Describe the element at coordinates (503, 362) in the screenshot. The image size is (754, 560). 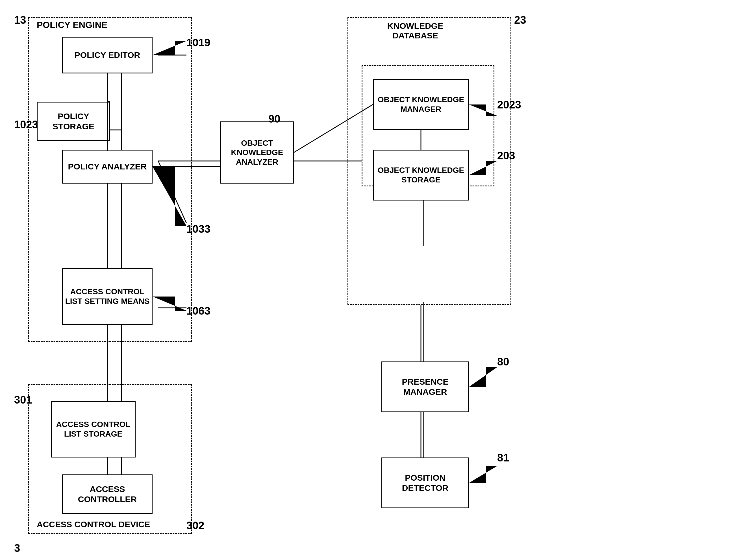
I see `ref-80: 80` at that location.